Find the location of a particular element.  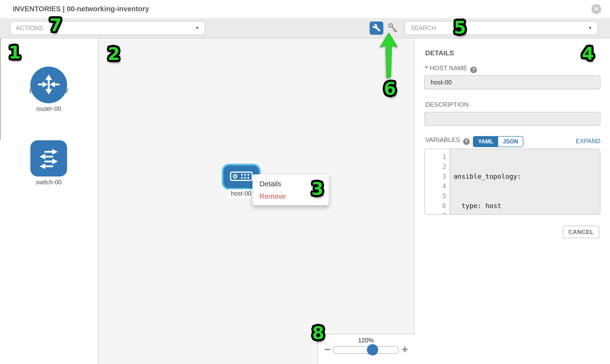

variables-row: VARIABLES? YAML JSON EXPAND is located at coordinates (513, 142).